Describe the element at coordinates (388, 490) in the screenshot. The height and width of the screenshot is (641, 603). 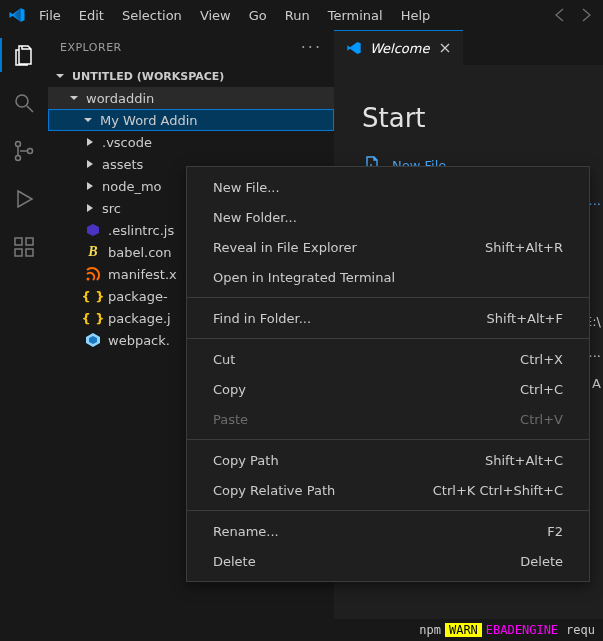
I see `context-menu-item: Copy Relative PathCtrl+K Ctrl+Shift+C` at that location.